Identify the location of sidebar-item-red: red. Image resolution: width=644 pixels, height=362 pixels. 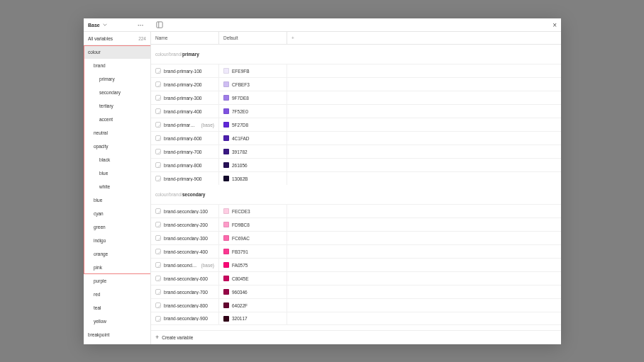
(117, 295).